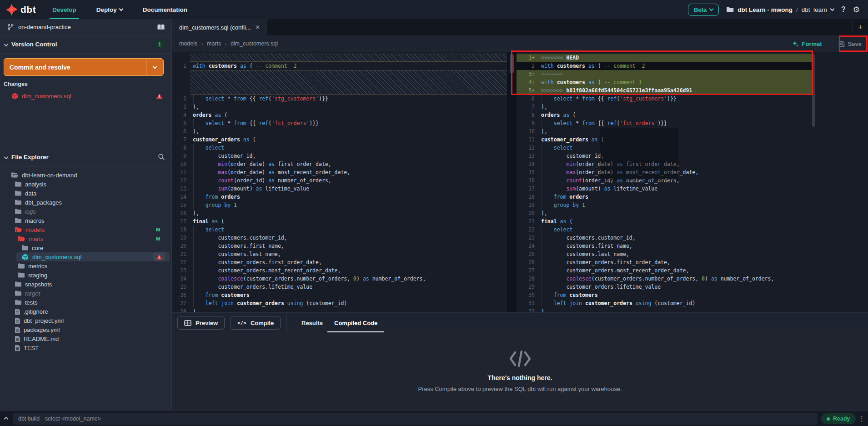  I want to click on version-control-header: Version Control 1, so click(85, 45).